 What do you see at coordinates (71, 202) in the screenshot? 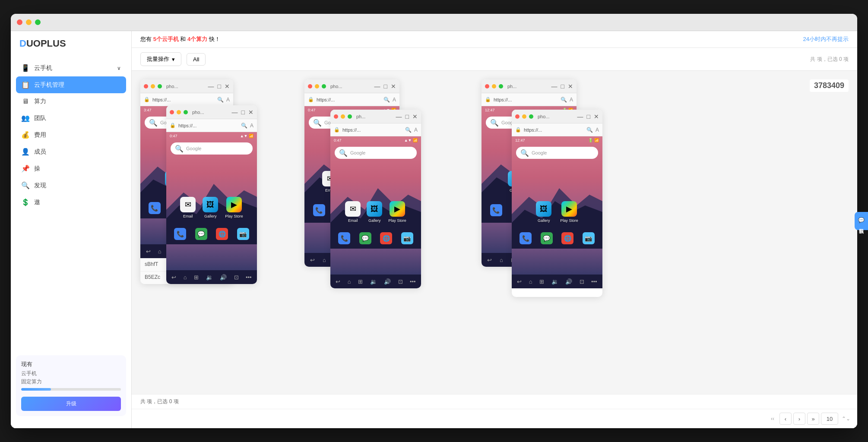
I see `sidebar-item-redeem: 💲 遨` at bounding box center [71, 202].